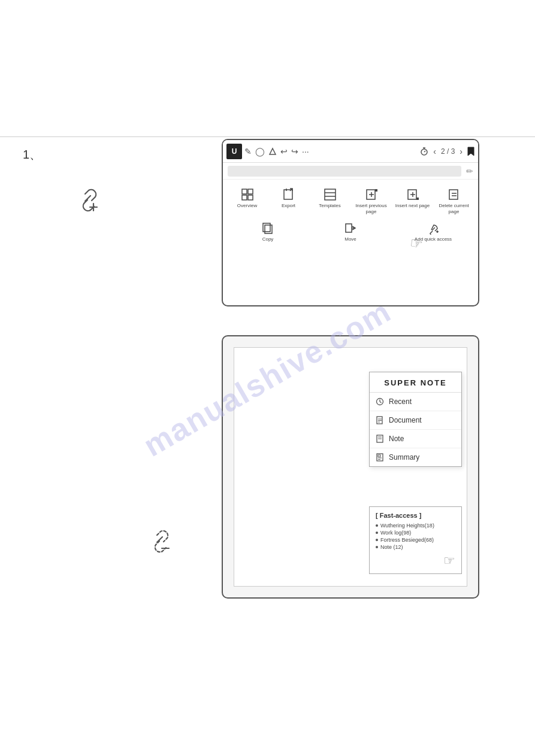  Describe the element at coordinates (416, 402) in the screenshot. I see `panel-item-recent: Recent` at that location.